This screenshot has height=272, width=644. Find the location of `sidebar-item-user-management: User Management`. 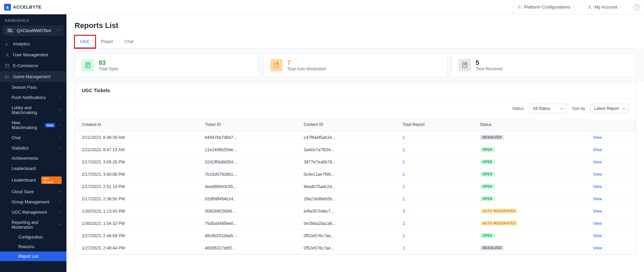

sidebar-item-user-management: User Management is located at coordinates (33, 55).